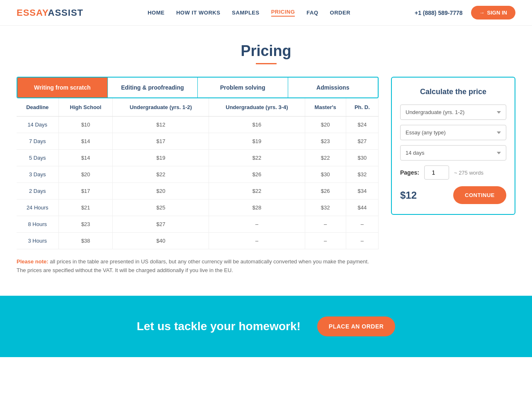 The height and width of the screenshot is (399, 532). What do you see at coordinates (197, 191) in the screenshot?
I see `table-row: 2 Days$17$20$22$26$34` at bounding box center [197, 191].